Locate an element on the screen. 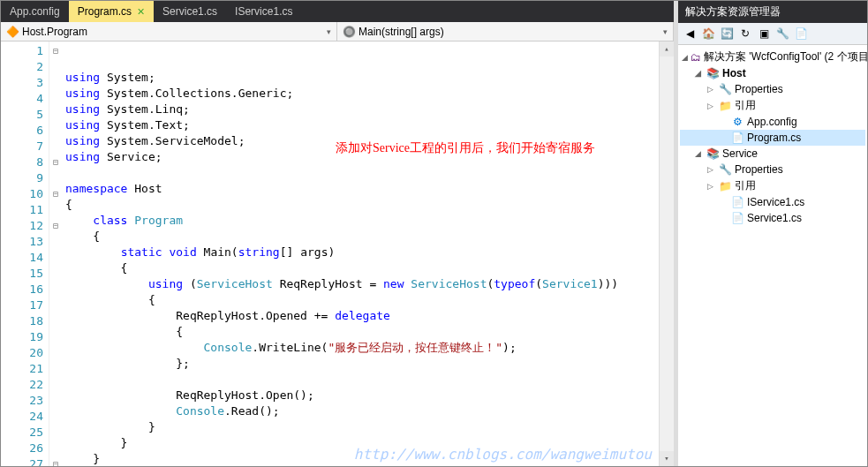  properties-button: 🔧 is located at coordinates (782, 34).